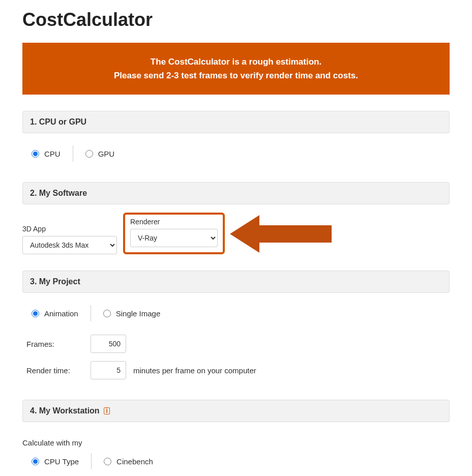  Describe the element at coordinates (90, 154) in the screenshot. I see `radio-gpu-input` at that location.